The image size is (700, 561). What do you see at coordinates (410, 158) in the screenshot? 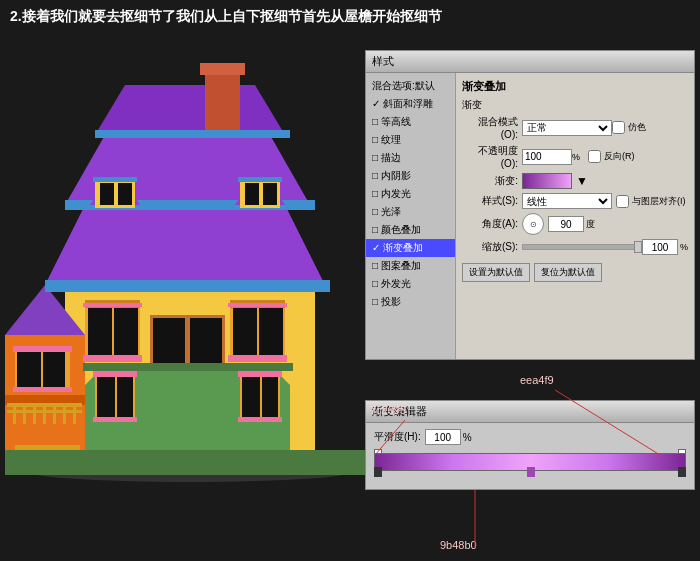
I see `layer-stroke: □ 描边` at bounding box center [410, 158].